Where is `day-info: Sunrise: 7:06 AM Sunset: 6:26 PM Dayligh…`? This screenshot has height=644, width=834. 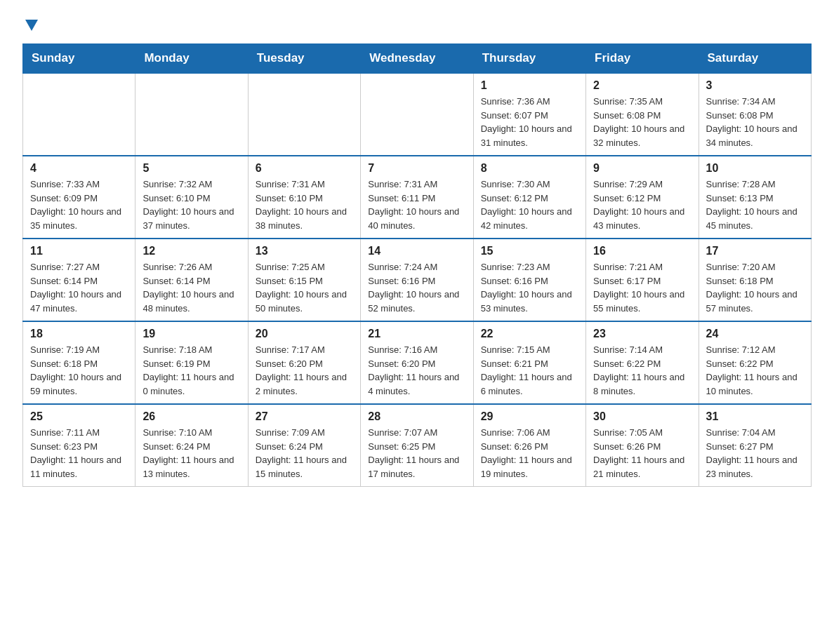 day-info: Sunrise: 7:06 AM Sunset: 6:26 PM Dayligh… is located at coordinates (529, 453).